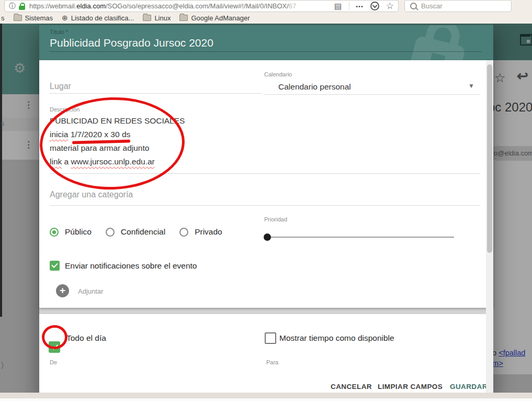 The width and height of the screenshot is (532, 401). Describe the element at coordinates (78, 232) in the screenshot. I see `radio-label: Público` at that location.